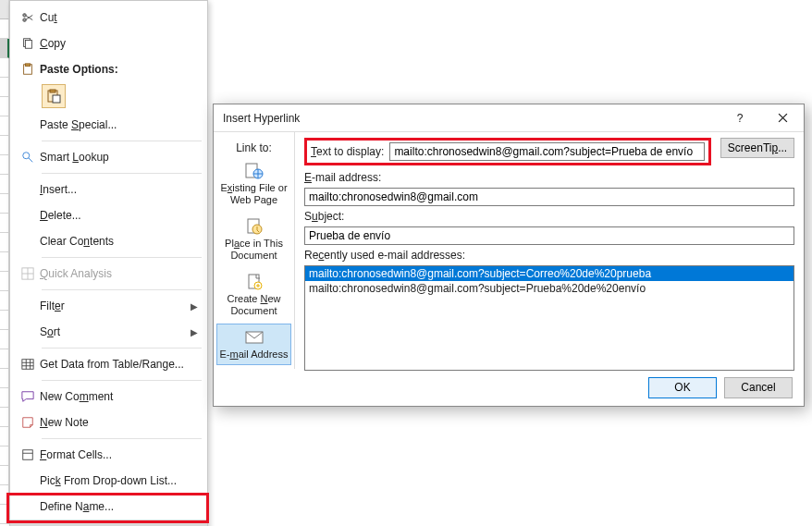 The image size is (812, 526). Describe the element at coordinates (385, 255) in the screenshot. I see `recent-label: Recently used e-mail addresses:` at that location.